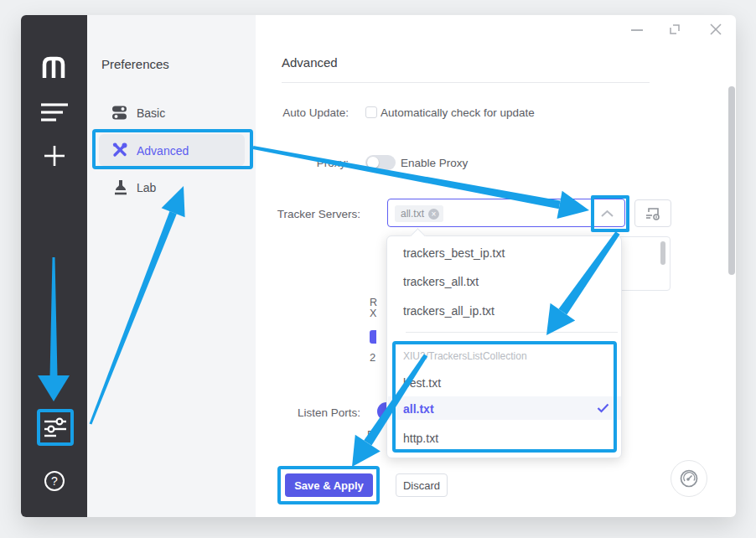 Image resolution: width=756 pixels, height=538 pixels. I want to click on add-task-icon, so click(54, 156).